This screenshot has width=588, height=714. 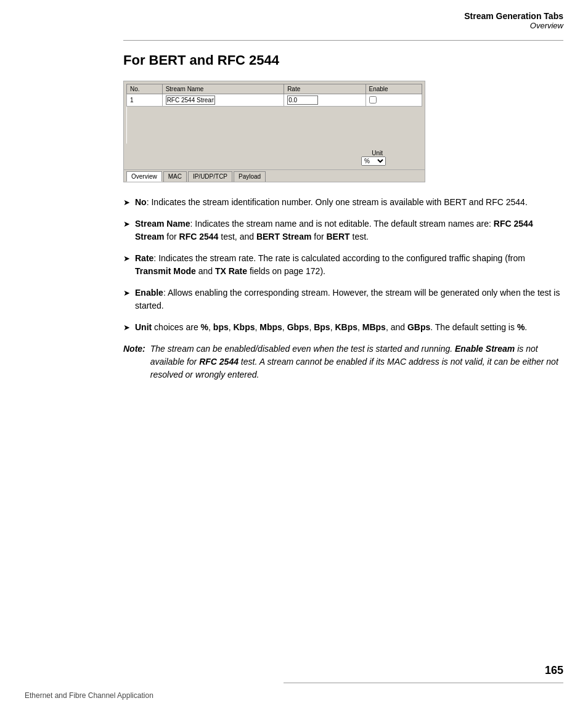 I want to click on footer-page-number: 165, so click(x=554, y=670).